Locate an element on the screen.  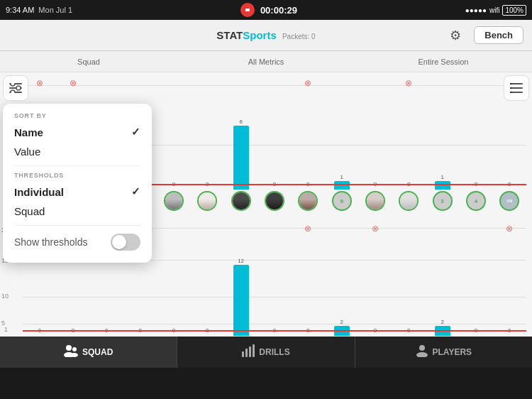
list-view-button is located at coordinates (516, 88).